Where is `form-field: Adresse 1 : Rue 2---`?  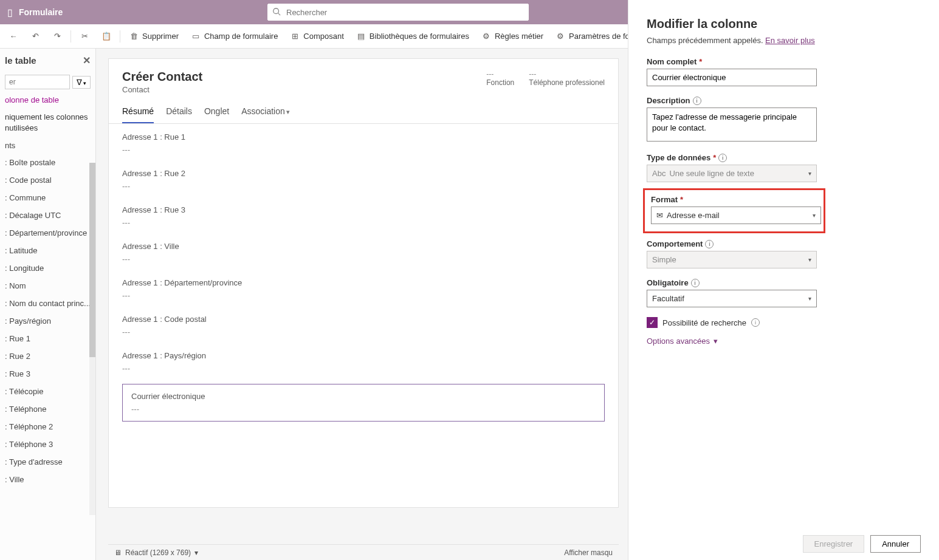 form-field: Adresse 1 : Rue 2--- is located at coordinates (363, 181).